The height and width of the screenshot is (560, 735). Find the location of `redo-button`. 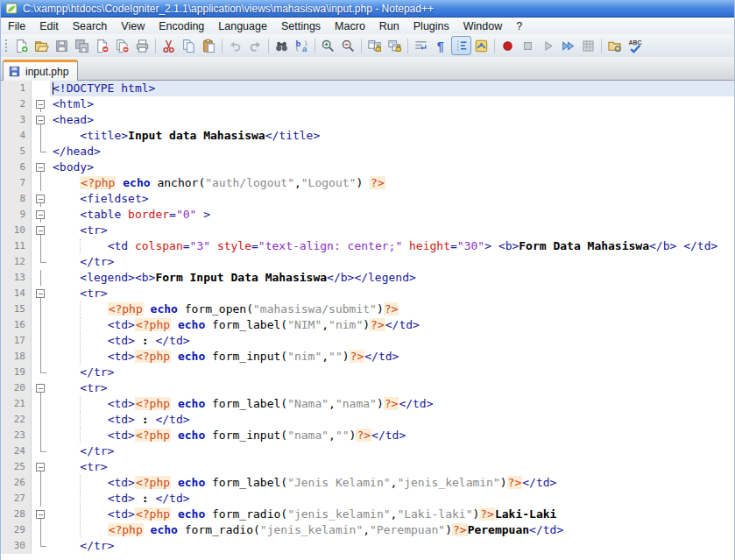

redo-button is located at coordinates (256, 46).